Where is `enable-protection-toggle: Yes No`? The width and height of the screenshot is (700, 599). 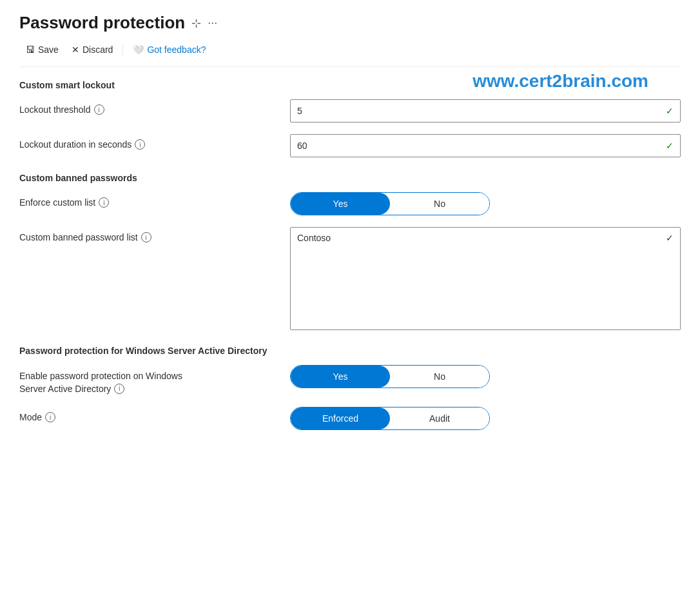 enable-protection-toggle: Yes No is located at coordinates (390, 377).